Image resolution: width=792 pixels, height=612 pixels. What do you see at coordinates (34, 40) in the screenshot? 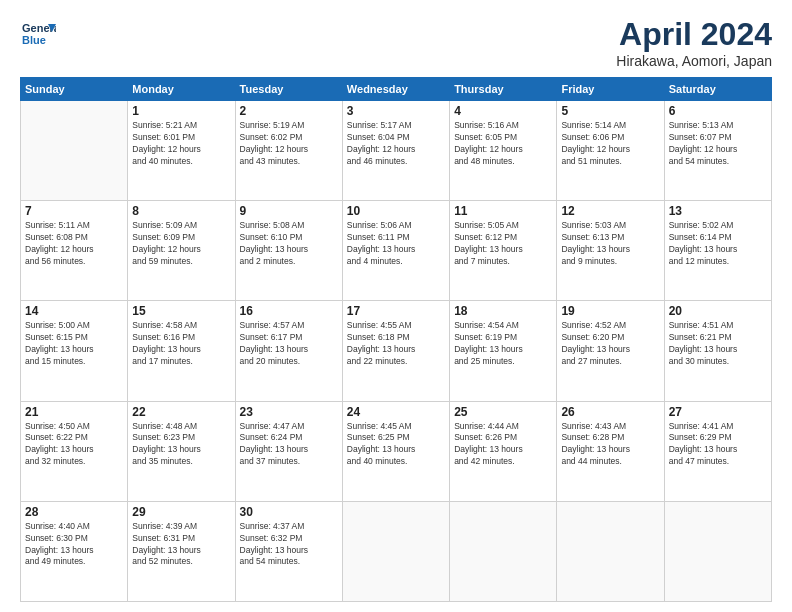
I see `svg-text: Blue` at bounding box center [34, 40].